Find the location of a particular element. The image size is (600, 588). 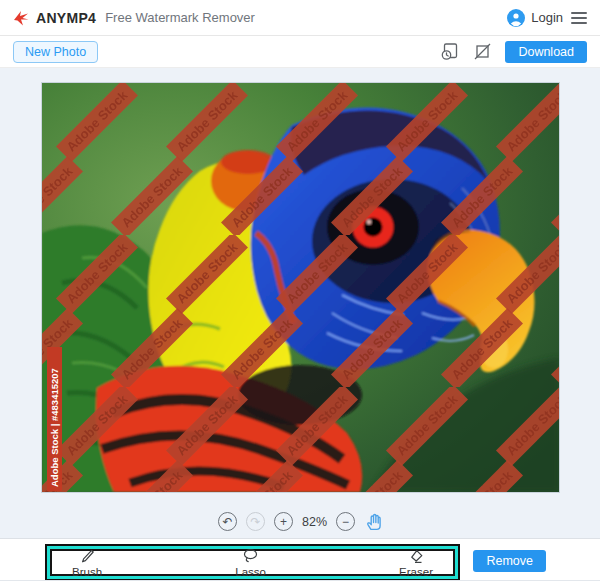

stock-id-text: Adobe Stock | #483415207 is located at coordinates (54, 428).